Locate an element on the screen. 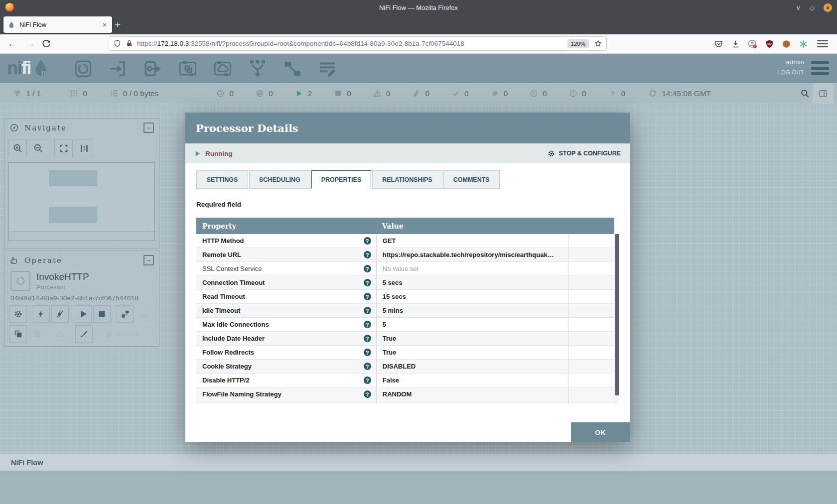 This screenshot has height=504, width=837. one-to-one-button is located at coordinates (84, 148).